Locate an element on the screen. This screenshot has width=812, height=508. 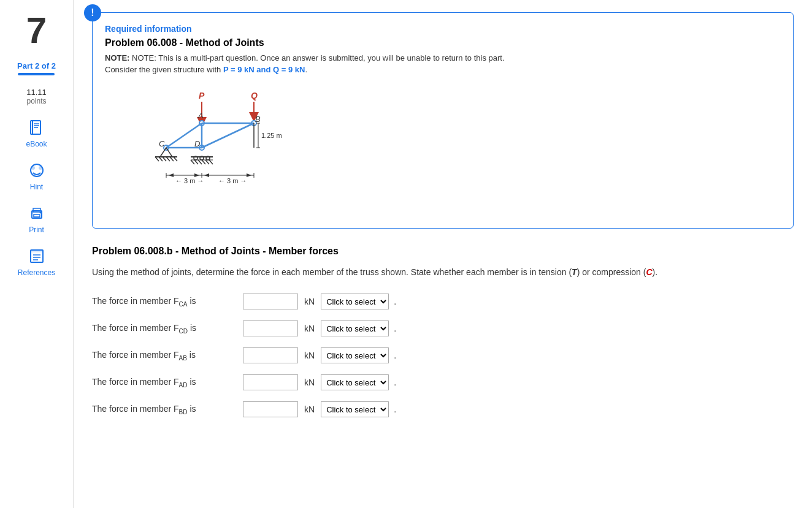
svg-text: B is located at coordinates (258, 119).